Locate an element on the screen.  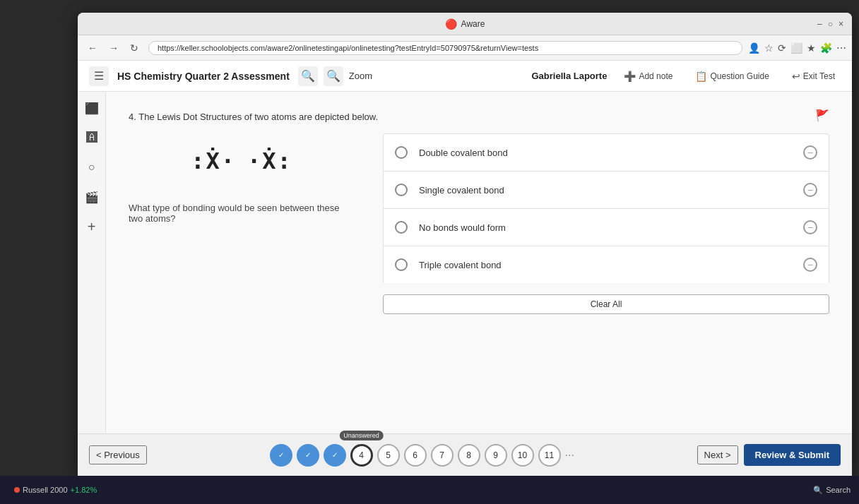
choice-D: Triple covalent bond – is located at coordinates (606, 264).